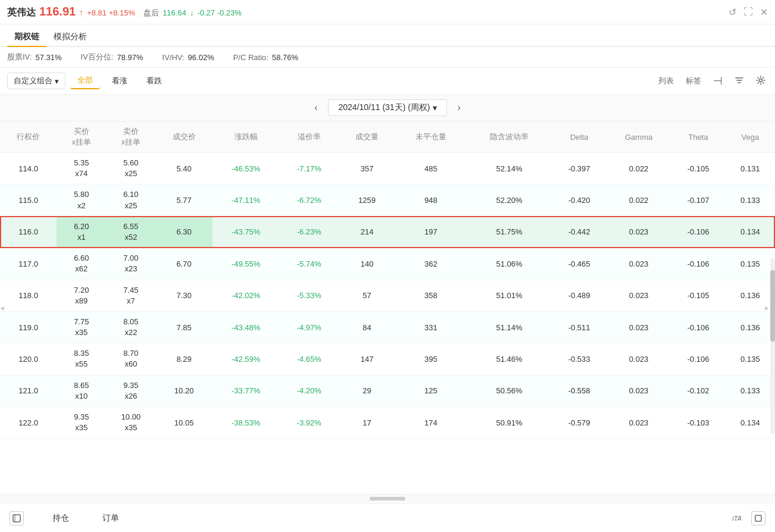 The height and width of the screenshot is (532, 775). What do you see at coordinates (693, 81) in the screenshot?
I see `tag-view-button: 标签` at bounding box center [693, 81].